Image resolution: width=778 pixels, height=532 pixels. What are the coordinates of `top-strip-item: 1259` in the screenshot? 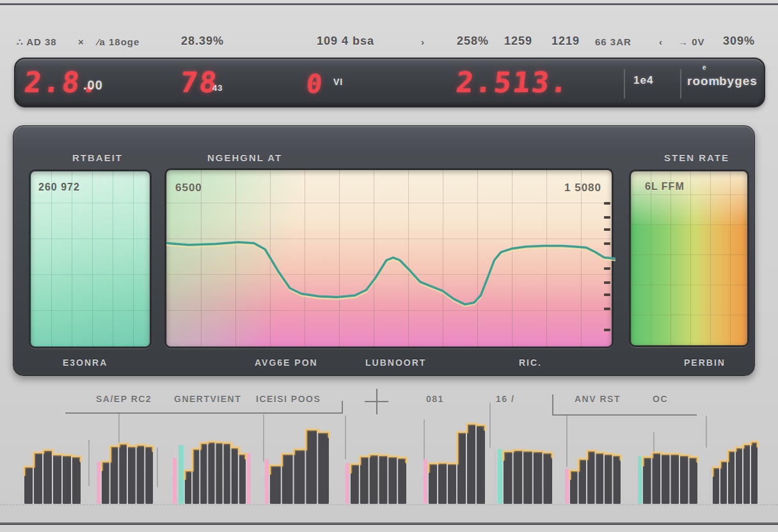 It's located at (518, 41).